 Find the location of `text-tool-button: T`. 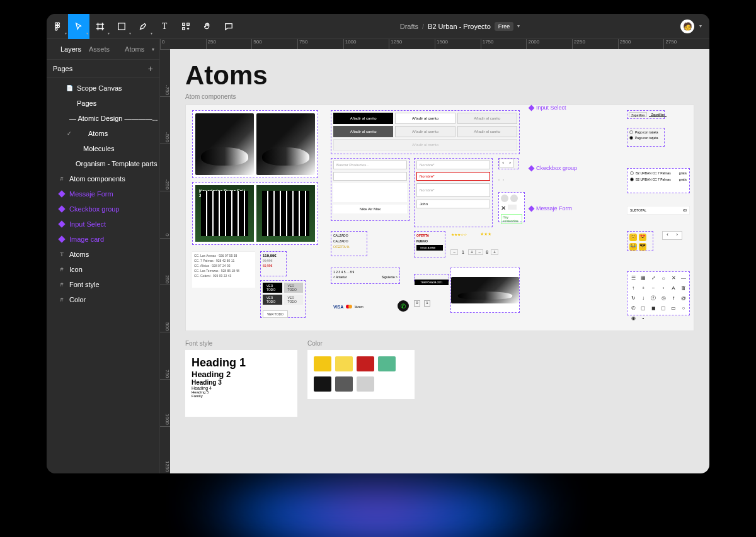

text-tool-button: T is located at coordinates (164, 26).